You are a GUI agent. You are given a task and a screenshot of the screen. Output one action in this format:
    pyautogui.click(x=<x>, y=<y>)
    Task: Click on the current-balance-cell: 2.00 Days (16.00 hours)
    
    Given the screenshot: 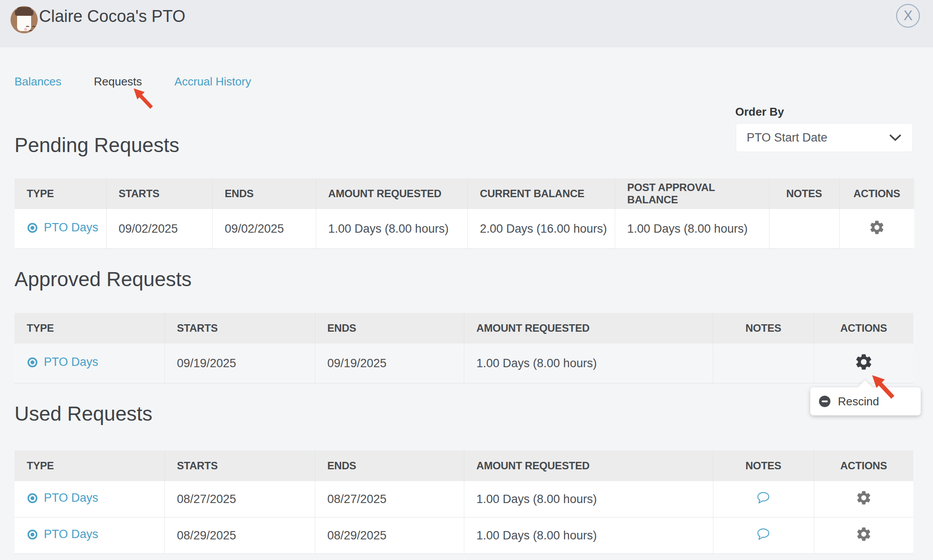 What is the action you would take?
    pyautogui.click(x=541, y=229)
    